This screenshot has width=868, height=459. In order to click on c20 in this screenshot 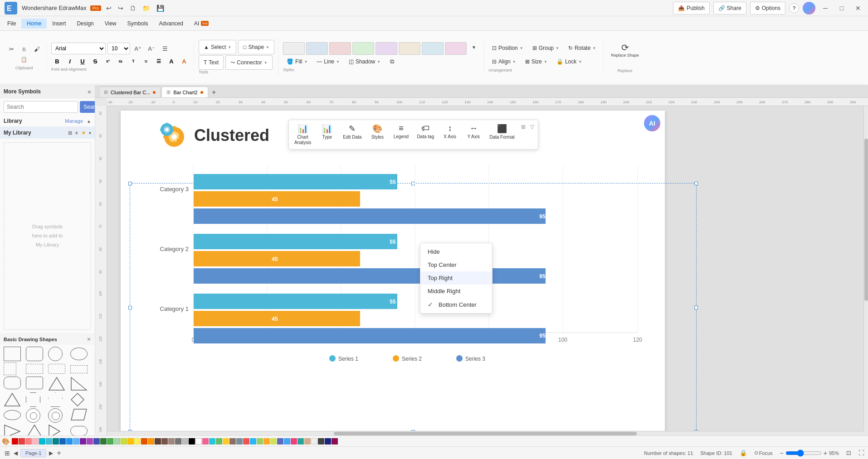, I will do `click(335, 441)`.